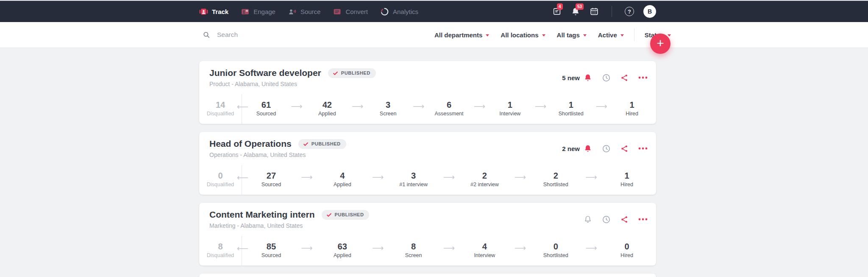  I want to click on filter-locations: All locations, so click(523, 35).